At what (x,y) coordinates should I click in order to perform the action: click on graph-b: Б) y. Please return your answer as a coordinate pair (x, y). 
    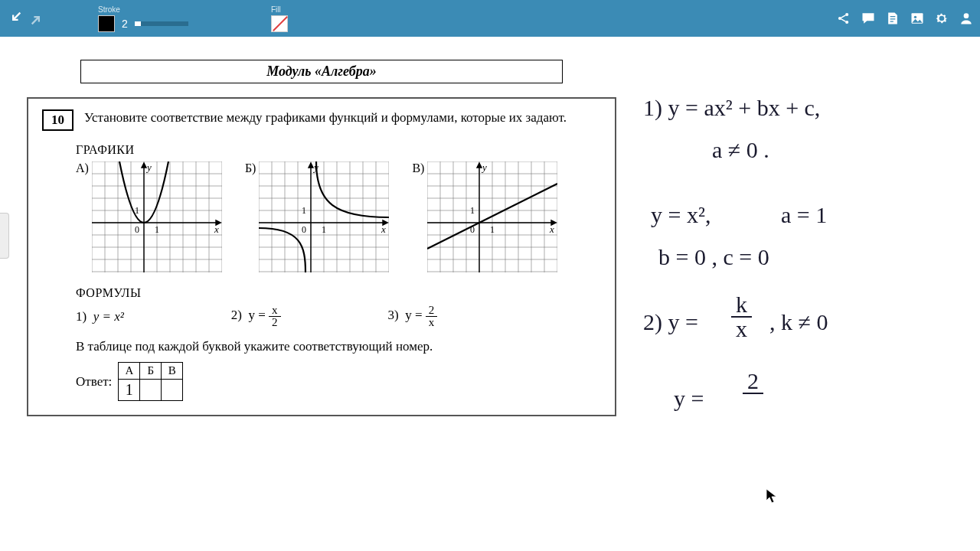
    Looking at the image, I should click on (317, 217).